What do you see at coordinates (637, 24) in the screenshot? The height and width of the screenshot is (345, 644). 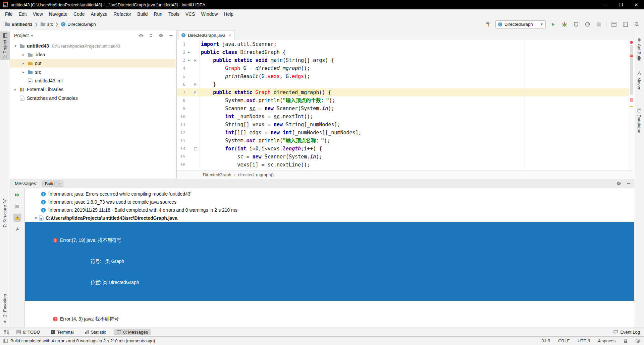 I see `search-everywhere-icon` at bounding box center [637, 24].